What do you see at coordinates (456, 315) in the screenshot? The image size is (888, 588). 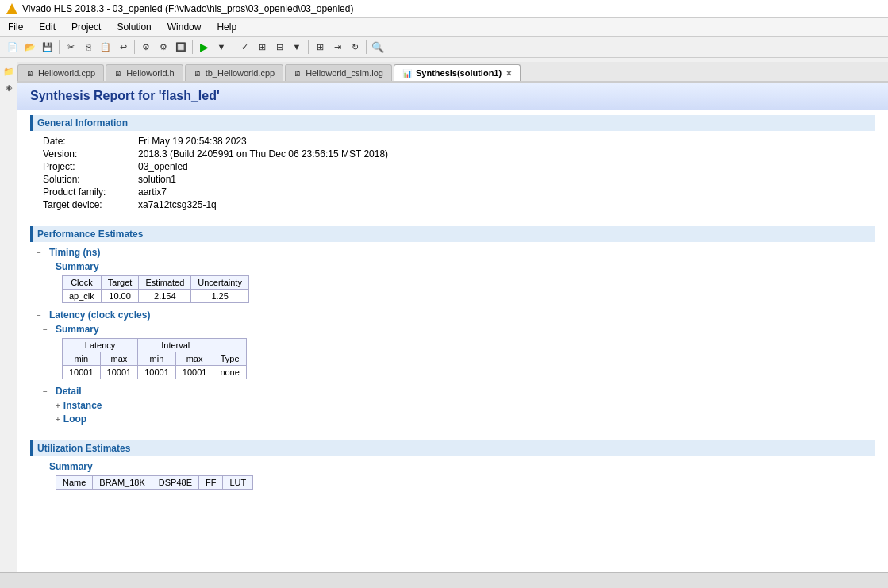 I see `latency-header: − Latency (clock cycles)` at bounding box center [456, 315].